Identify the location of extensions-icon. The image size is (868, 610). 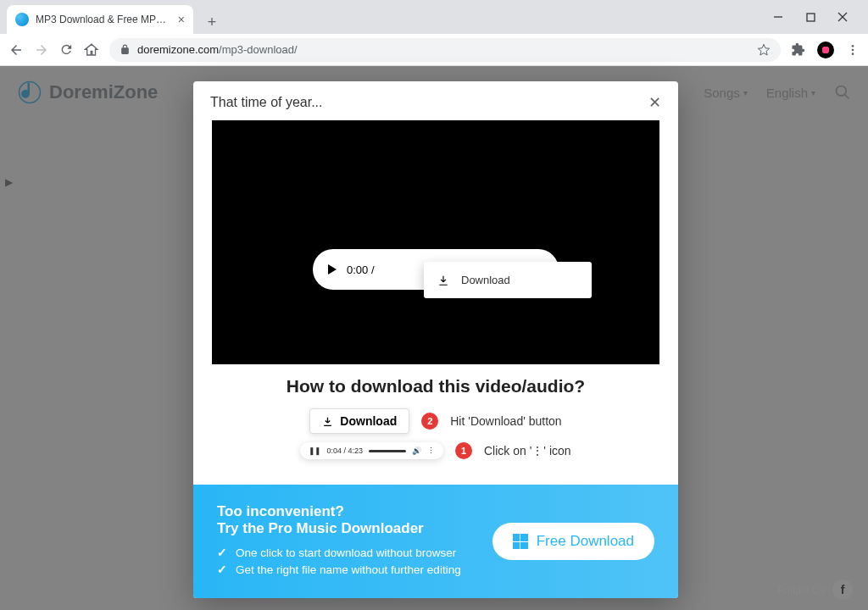
(798, 49).